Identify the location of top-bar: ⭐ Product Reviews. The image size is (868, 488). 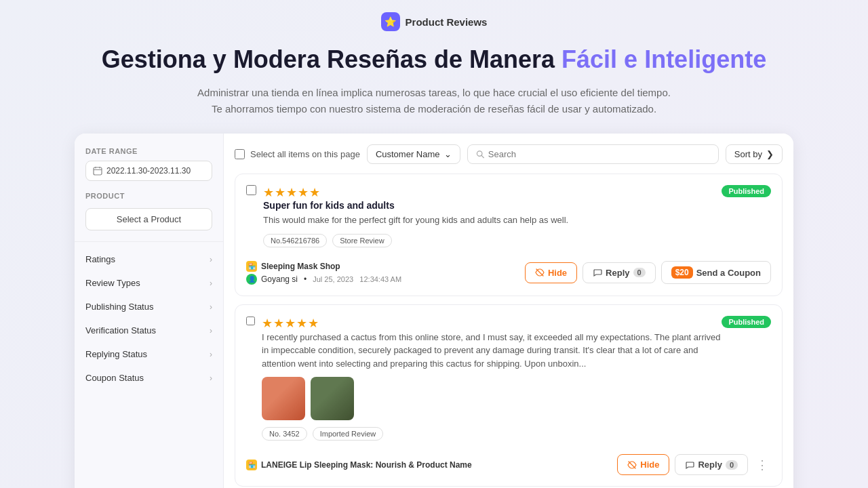
(434, 19).